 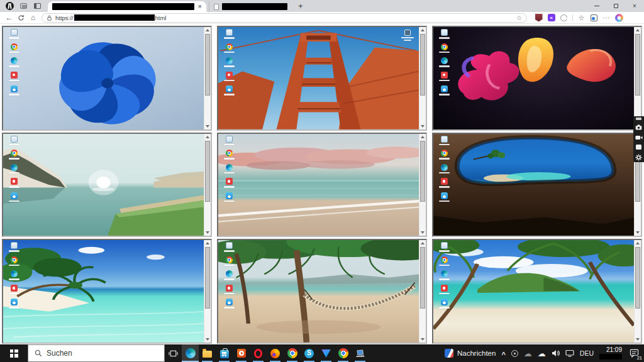 What do you see at coordinates (538, 18) in the screenshot?
I see `adblock-extension-button` at bounding box center [538, 18].